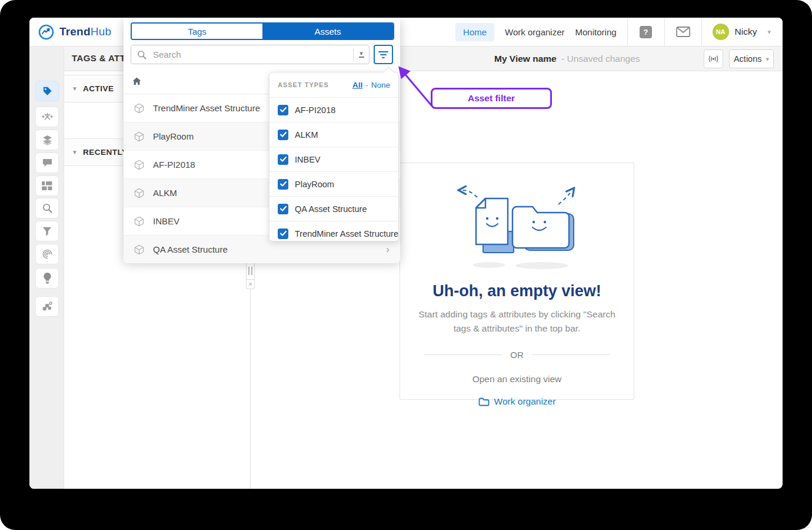  What do you see at coordinates (596, 32) in the screenshot?
I see `nav-item-monitoring: Monitoring` at bounding box center [596, 32].